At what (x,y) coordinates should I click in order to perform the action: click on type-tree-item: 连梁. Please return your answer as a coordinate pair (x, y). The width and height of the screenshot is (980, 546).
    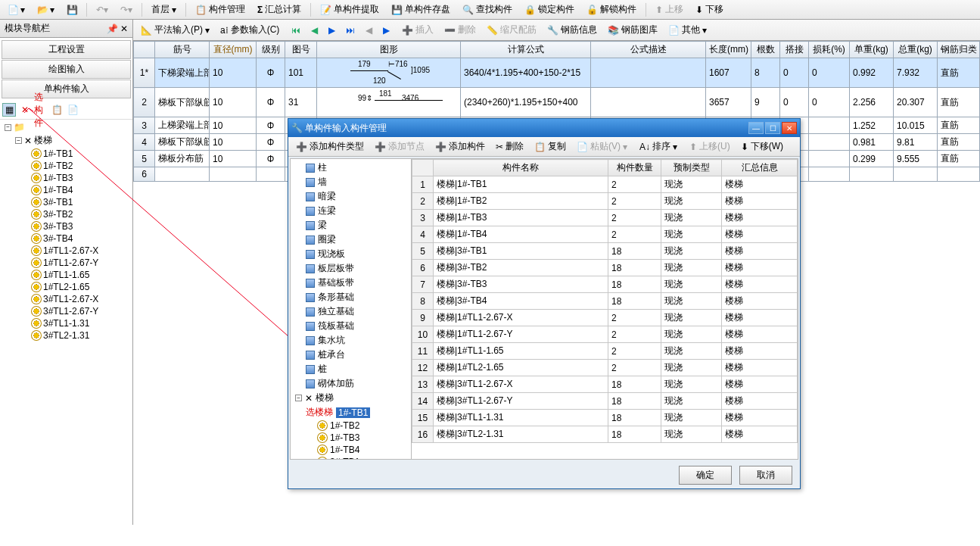
    Looking at the image, I should click on (351, 211).